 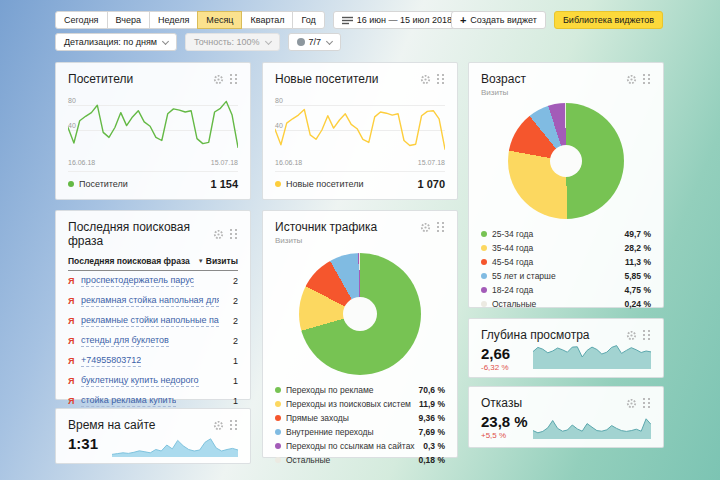 What do you see at coordinates (566, 234) in the screenshot?
I see `legend-item: 25-34 года49,7 %` at bounding box center [566, 234].